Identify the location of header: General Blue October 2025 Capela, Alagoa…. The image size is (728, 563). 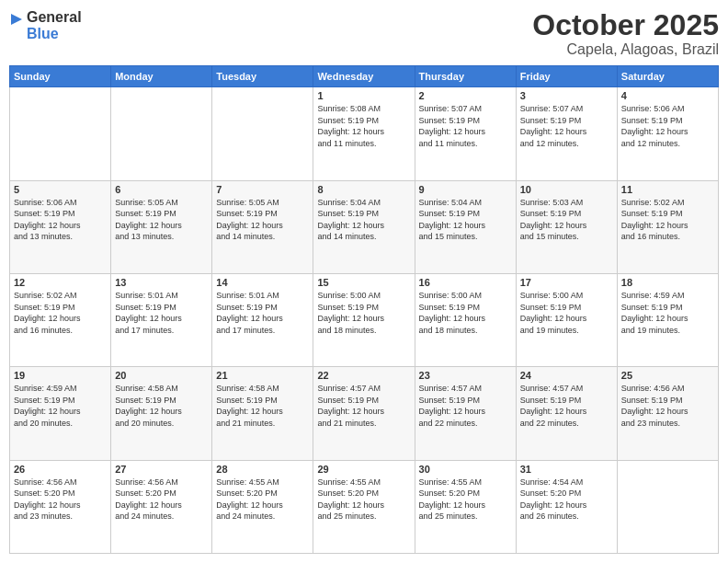
(364, 33).